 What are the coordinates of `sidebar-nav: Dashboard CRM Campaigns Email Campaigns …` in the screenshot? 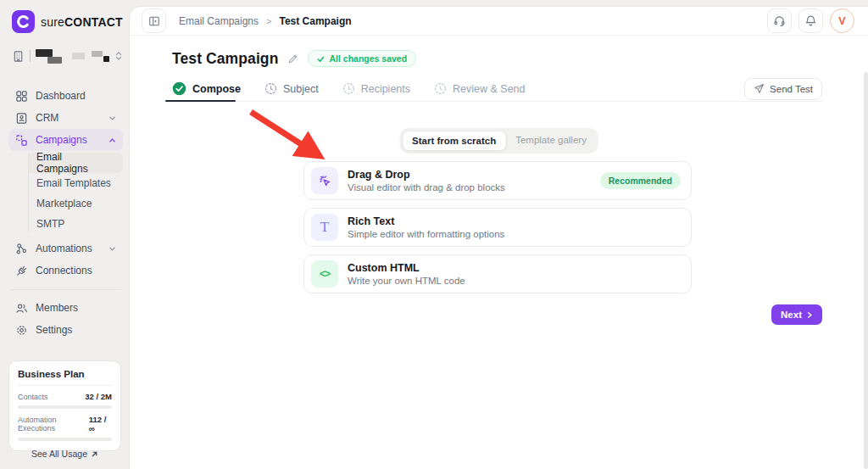 It's located at (66, 213).